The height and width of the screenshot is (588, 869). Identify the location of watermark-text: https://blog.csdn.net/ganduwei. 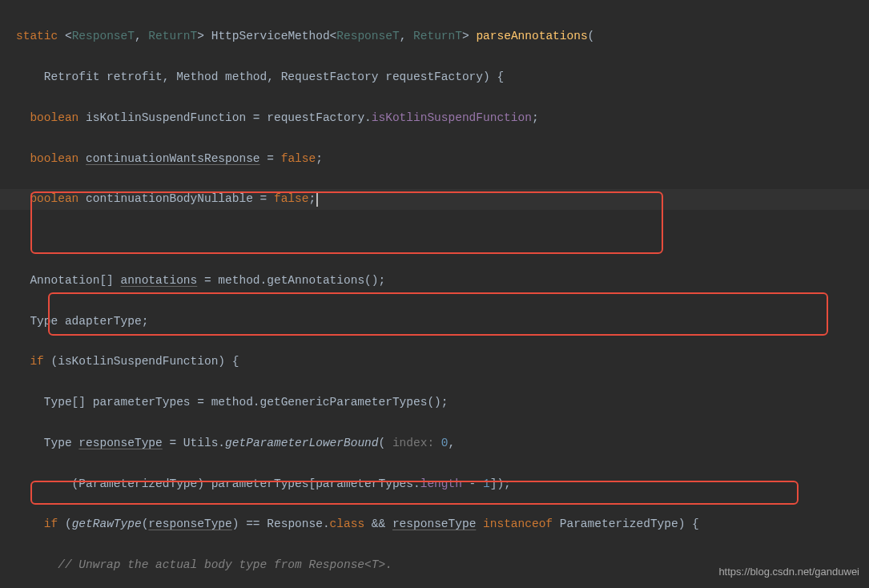
(789, 572).